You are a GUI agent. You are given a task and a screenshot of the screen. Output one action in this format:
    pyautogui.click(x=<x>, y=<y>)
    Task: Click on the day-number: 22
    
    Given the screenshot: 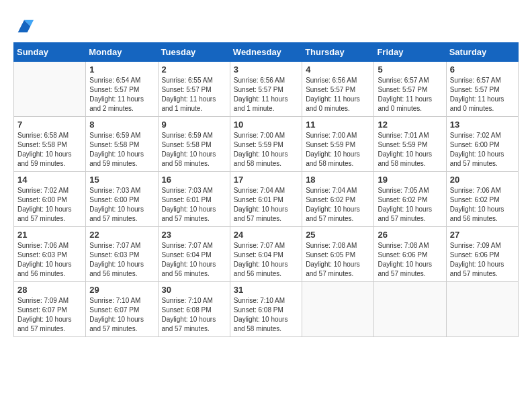 What is the action you would take?
    pyautogui.click(x=122, y=235)
    